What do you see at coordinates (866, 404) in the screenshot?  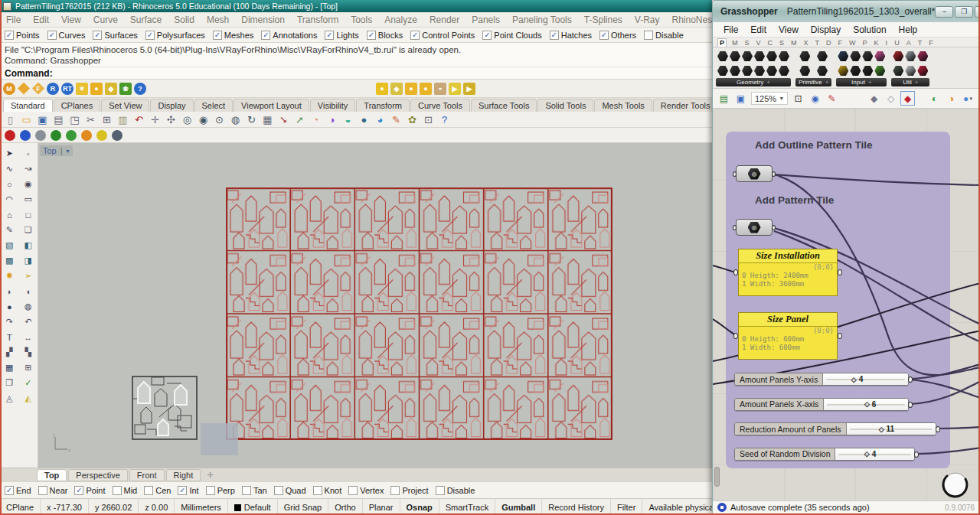 I see `slider-track: ◇ 6` at bounding box center [866, 404].